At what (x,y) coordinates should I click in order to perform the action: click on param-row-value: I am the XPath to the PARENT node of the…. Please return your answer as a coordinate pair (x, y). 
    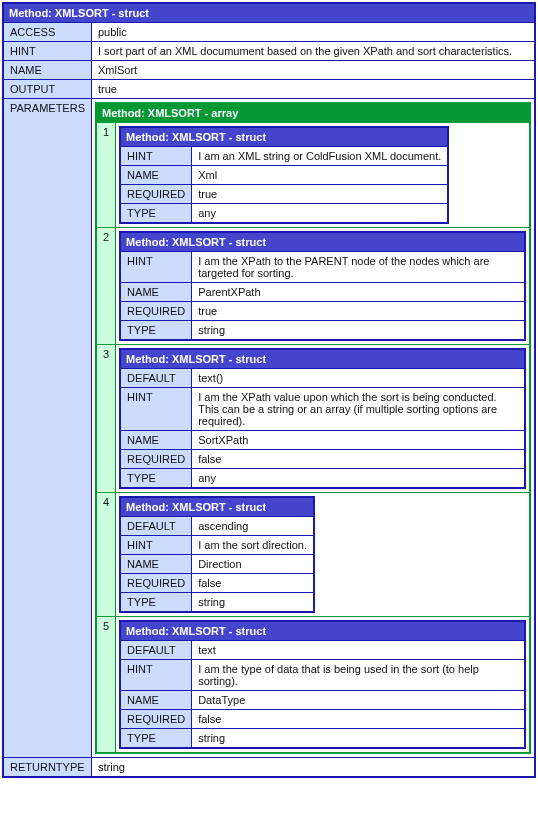
    Looking at the image, I should click on (358, 268).